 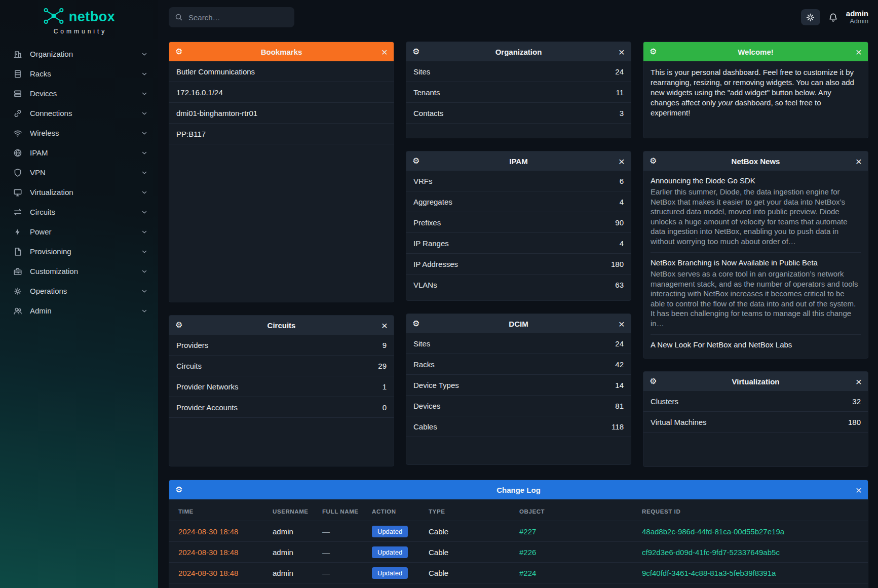 I want to click on stat-label-link: Tenants, so click(x=427, y=92).